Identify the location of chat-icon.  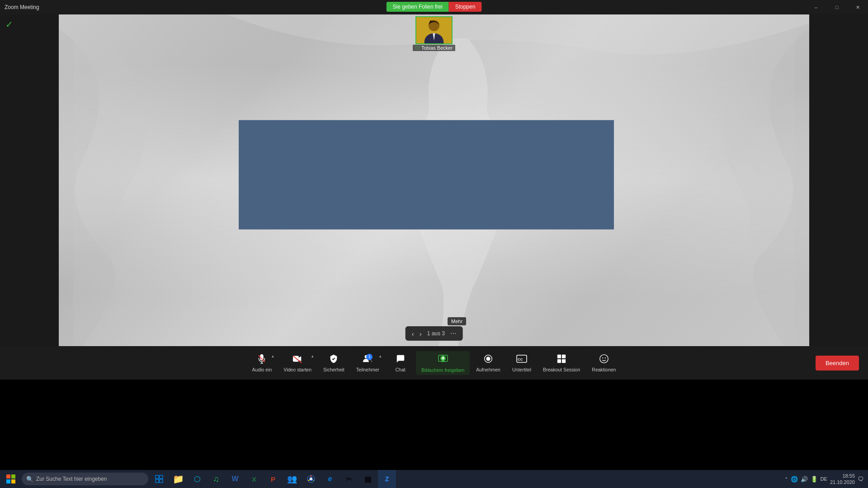
(401, 360).